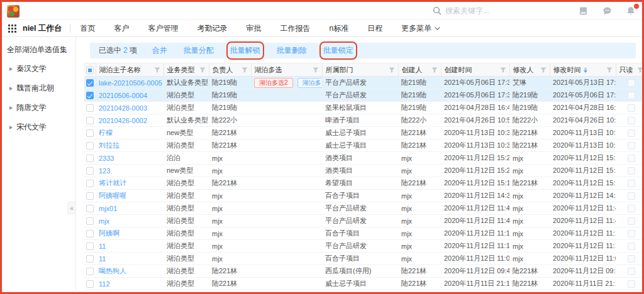 Image resolution: width=644 pixels, height=294 pixels. I want to click on table-row: 刘拉拉 湖泊类型 陆221林 威士忌子项目 陆221林 2020年11月13日 …, so click(364, 146).